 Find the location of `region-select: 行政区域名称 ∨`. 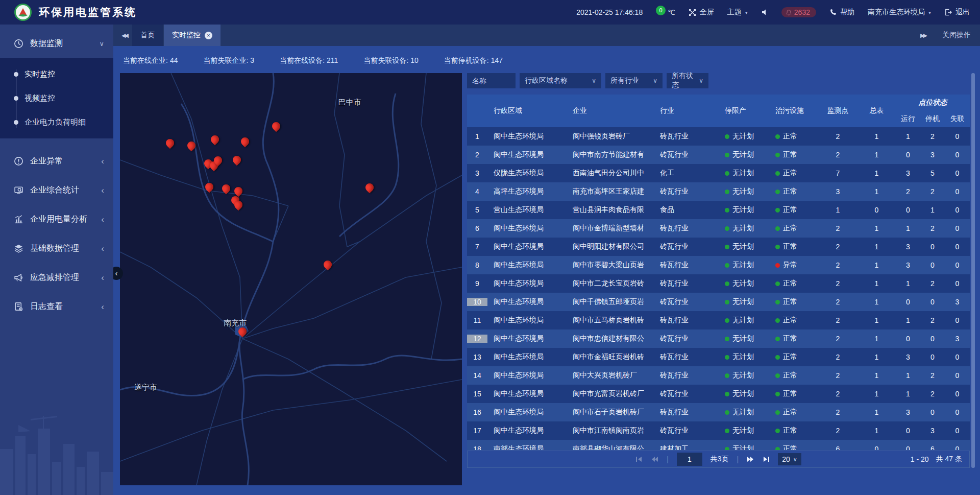

region-select: 行政区域名称 ∨ is located at coordinates (560, 81).